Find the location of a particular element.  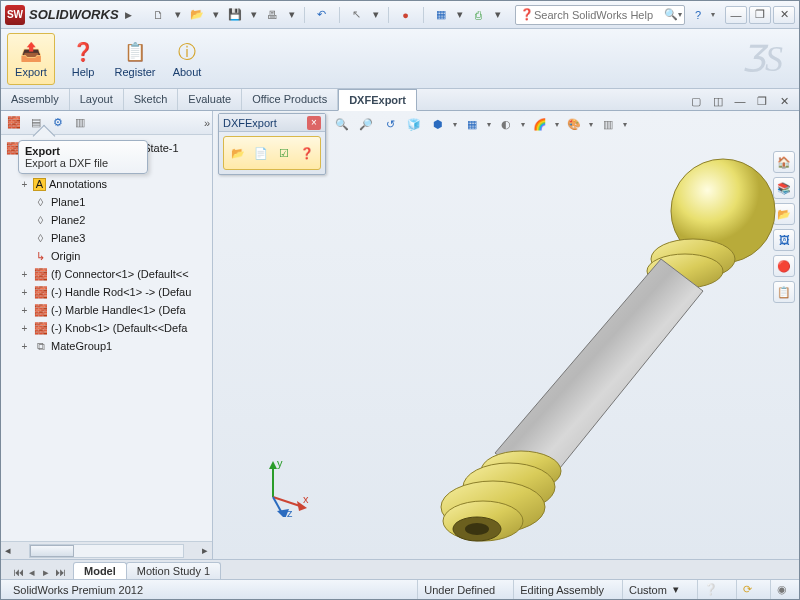

save-icon: 💾 is located at coordinates (235, 15).